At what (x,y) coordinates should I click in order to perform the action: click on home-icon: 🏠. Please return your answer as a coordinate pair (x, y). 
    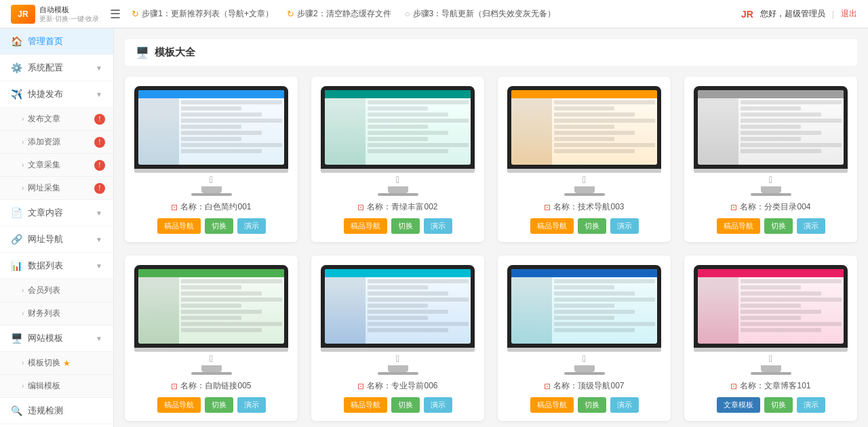
    Looking at the image, I should click on (16, 41).